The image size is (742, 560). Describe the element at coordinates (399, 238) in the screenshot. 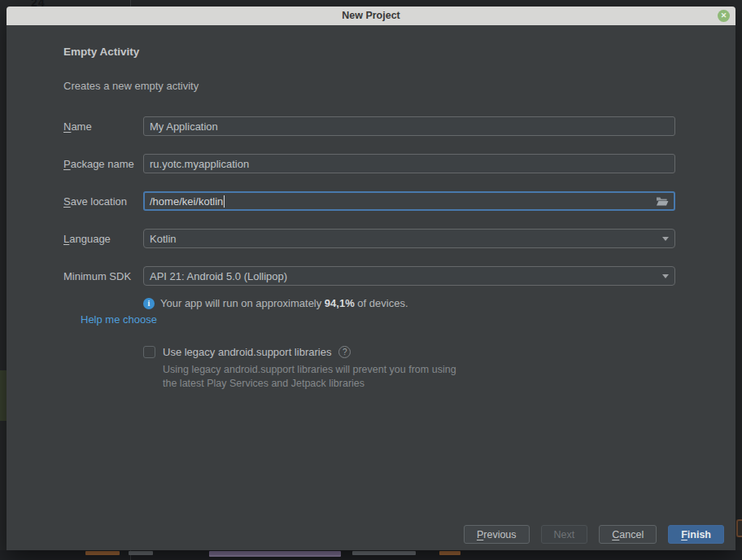

I see `language-row: Language Kotlin` at that location.